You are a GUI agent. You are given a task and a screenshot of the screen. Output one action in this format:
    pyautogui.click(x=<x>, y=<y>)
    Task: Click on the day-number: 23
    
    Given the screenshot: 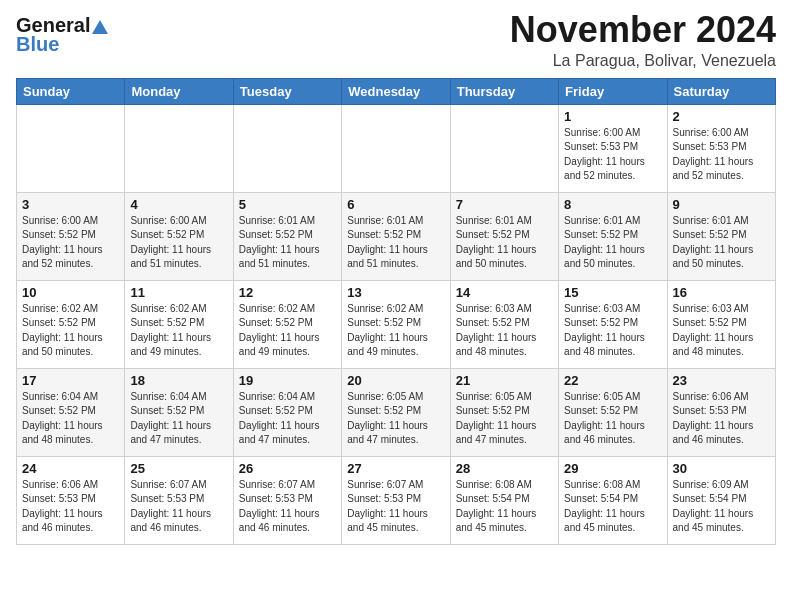 What is the action you would take?
    pyautogui.click(x=722, y=380)
    